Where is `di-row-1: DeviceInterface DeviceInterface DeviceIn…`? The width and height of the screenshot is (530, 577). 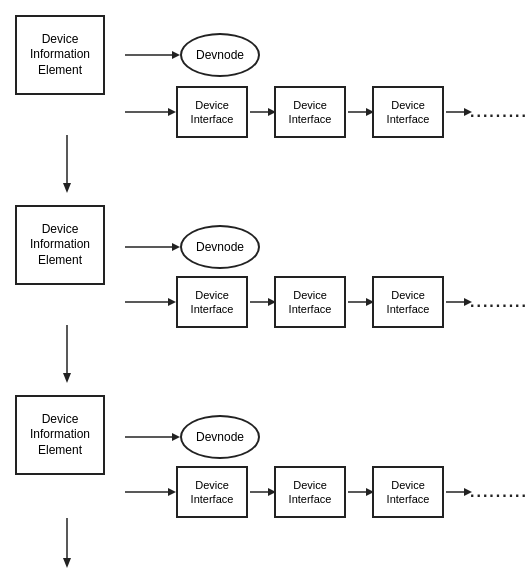 di-row-1: DeviceInterface DeviceInterface DeviceIn… is located at coordinates (352, 112).